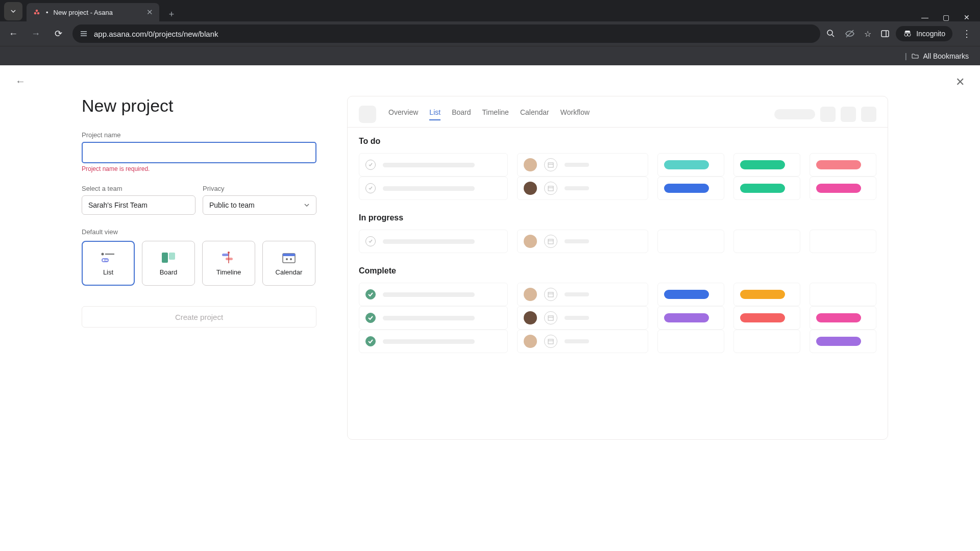  I want to click on page-title: New project, so click(199, 106).